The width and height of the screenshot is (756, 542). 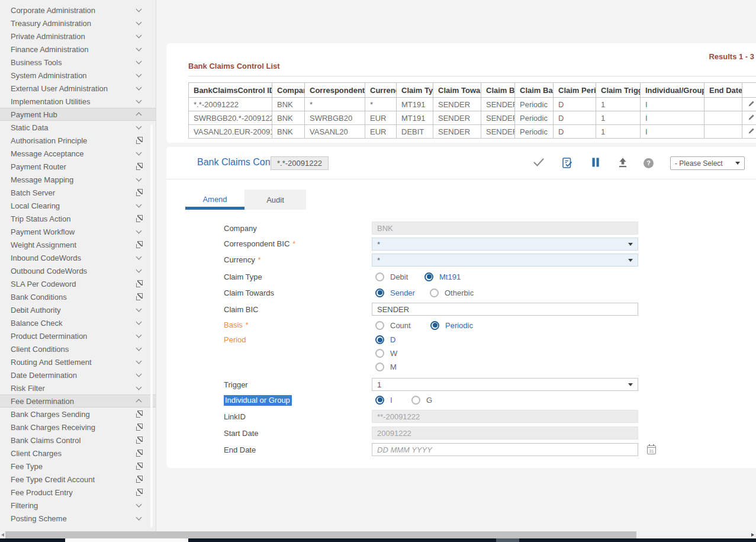 What do you see at coordinates (78, 245) in the screenshot?
I see `sidebar-item: Weight Assignment` at bounding box center [78, 245].